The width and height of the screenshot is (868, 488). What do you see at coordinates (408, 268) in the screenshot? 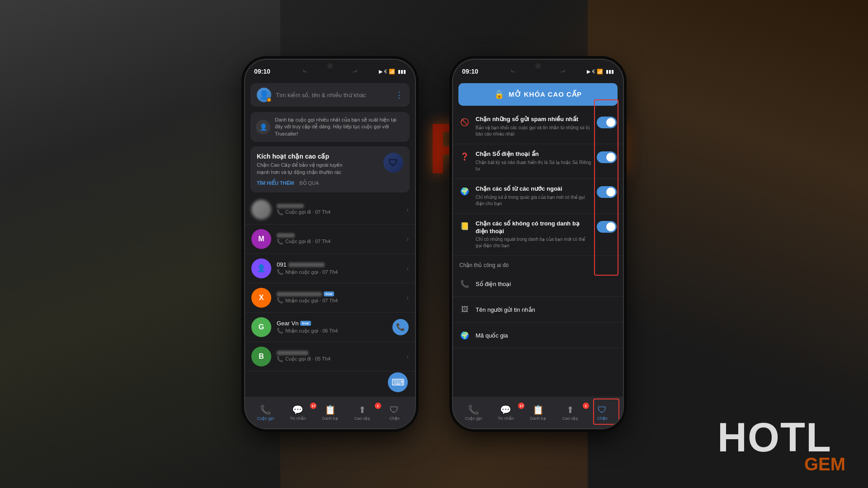
I see `call-chevron-3: ›` at bounding box center [408, 268].